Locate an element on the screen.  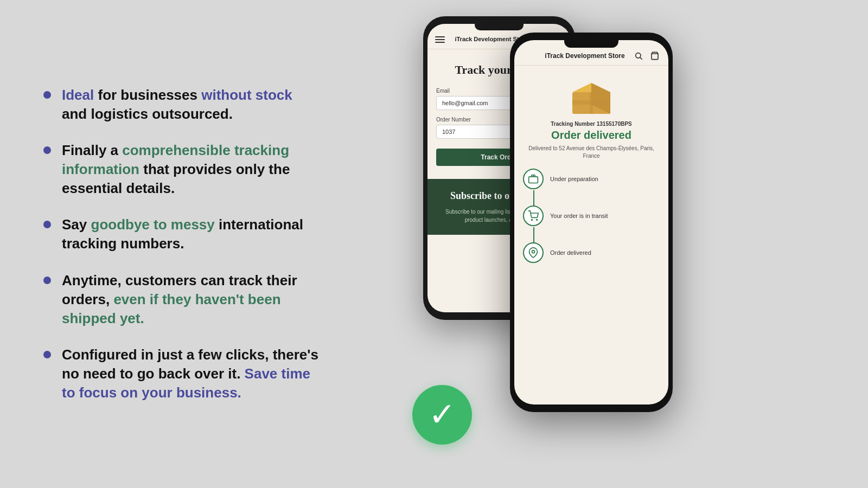
timeline-icon-preparation is located at coordinates (533, 179).